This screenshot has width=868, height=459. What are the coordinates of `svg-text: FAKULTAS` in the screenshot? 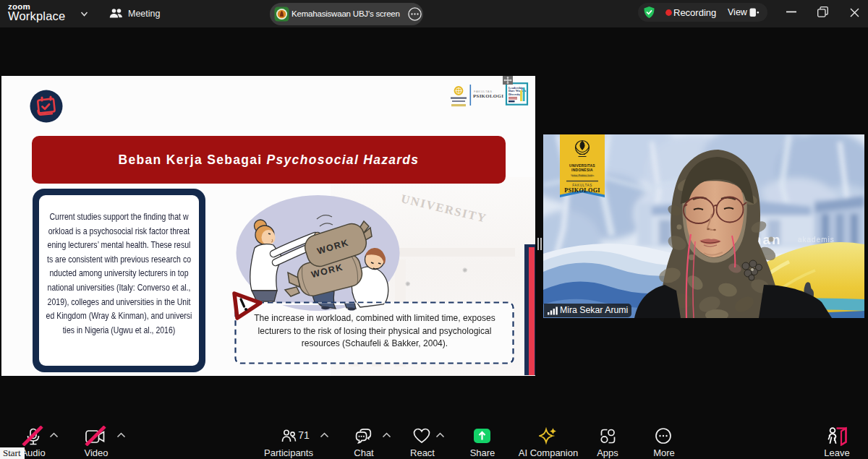 It's located at (582, 185).